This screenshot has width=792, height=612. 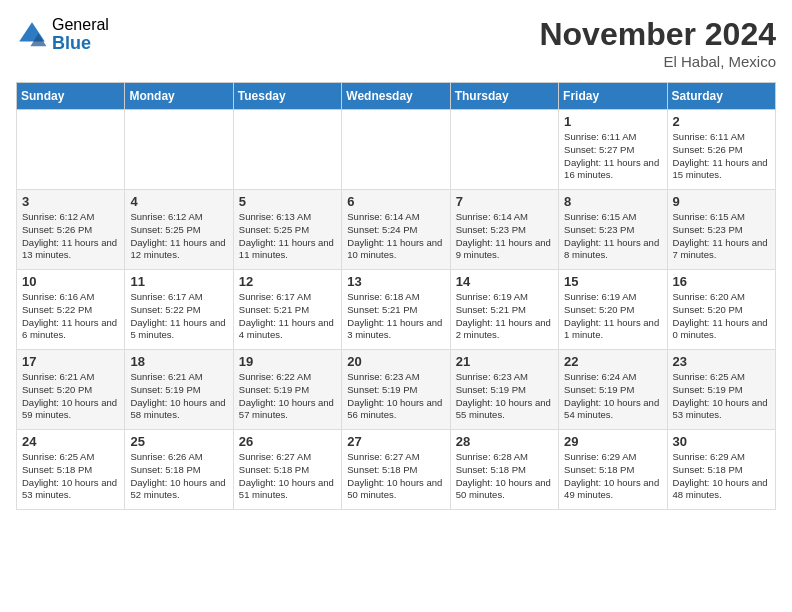 What do you see at coordinates (504, 316) in the screenshot?
I see `day-info: Sunrise: 6:19 AM Sunset: 5:21 PM Dayligh…` at bounding box center [504, 316].